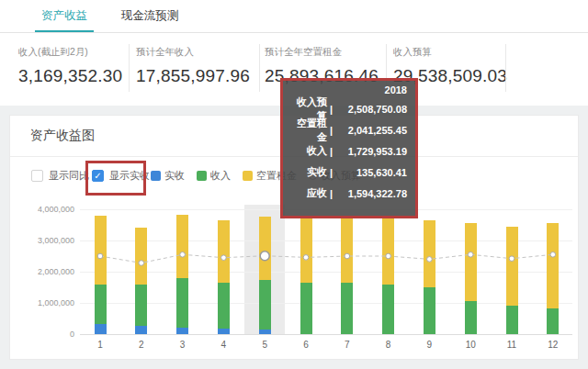  What do you see at coordinates (130, 176) in the screenshot?
I see `checkbox-label: 显示实收` at bounding box center [130, 176].